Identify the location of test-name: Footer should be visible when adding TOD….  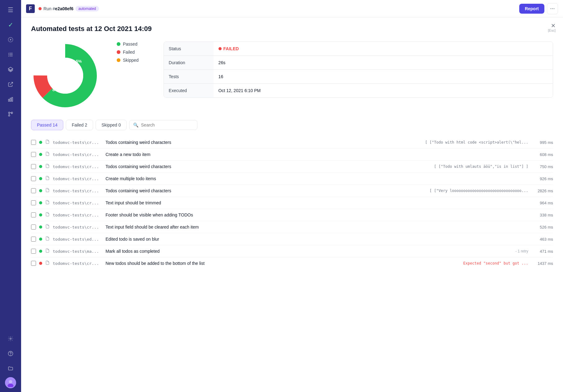
(317, 215).